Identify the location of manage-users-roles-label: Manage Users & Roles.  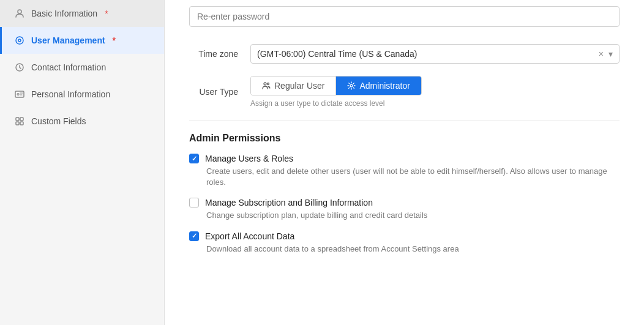
(249, 159).